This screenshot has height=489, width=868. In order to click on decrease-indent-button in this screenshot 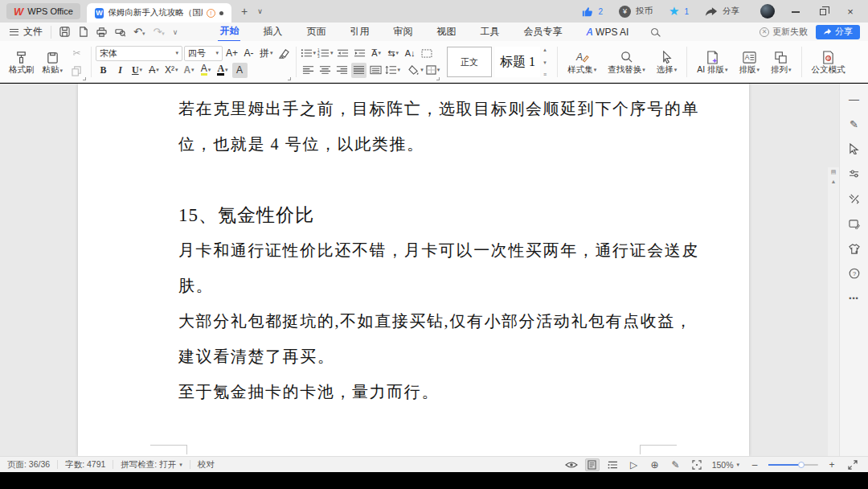, I will do `click(342, 53)`.